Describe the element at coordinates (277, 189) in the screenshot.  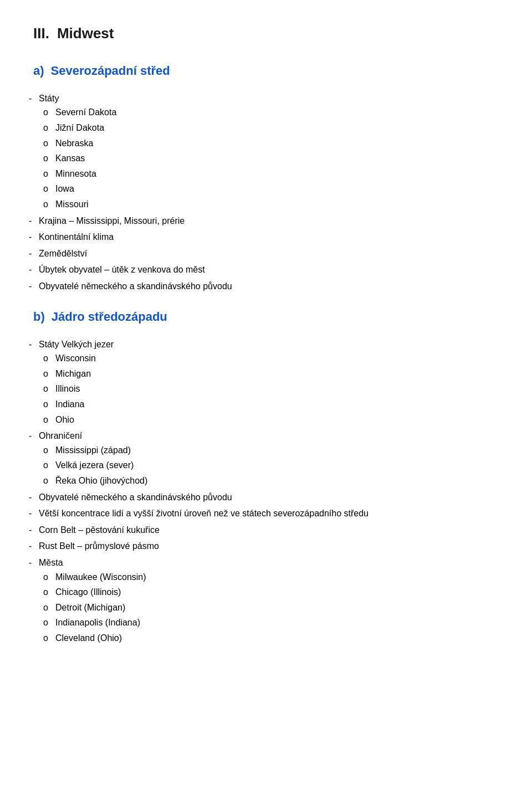
I see `list-item: Iowa` at that location.